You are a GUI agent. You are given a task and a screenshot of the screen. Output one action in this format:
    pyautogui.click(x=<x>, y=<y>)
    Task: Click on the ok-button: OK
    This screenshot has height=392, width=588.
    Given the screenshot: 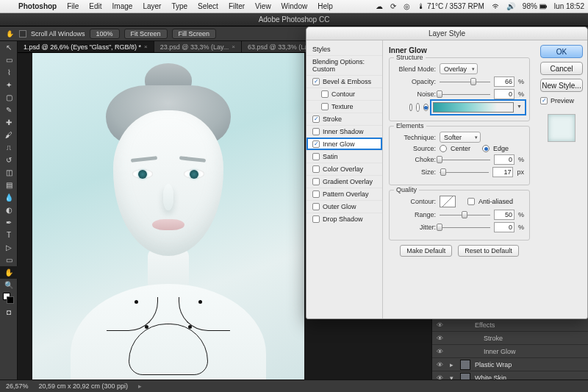 What is the action you would take?
    pyautogui.click(x=562, y=51)
    